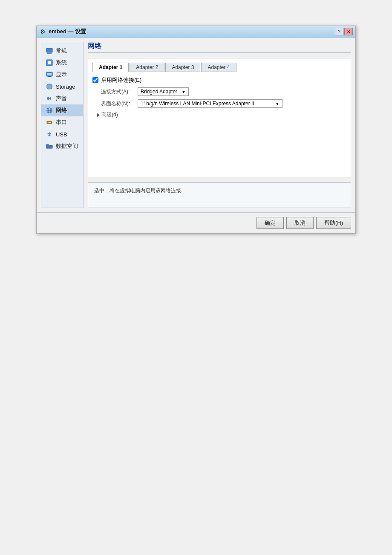 The image size is (392, 555). I want to click on advanced-label: 高级(d), so click(110, 115).